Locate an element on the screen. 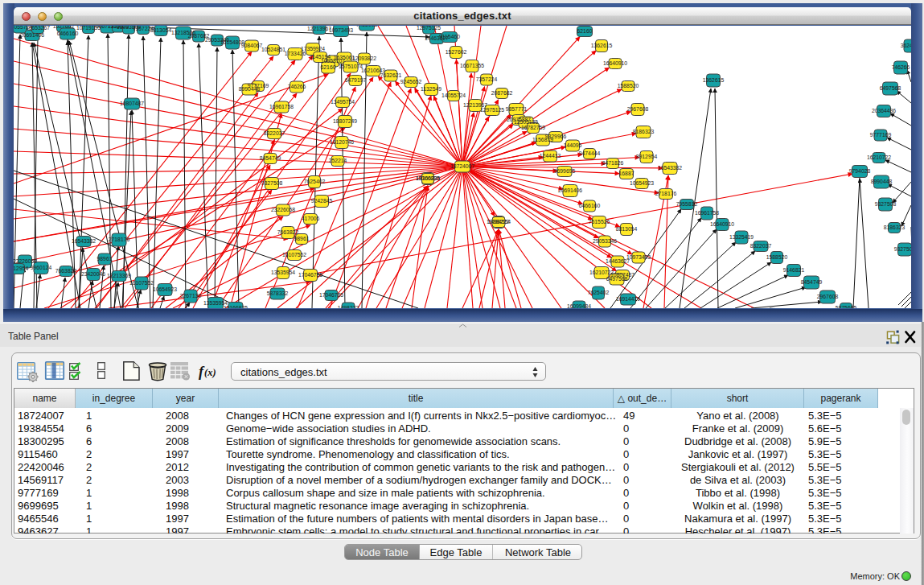 The image size is (924, 585). svg-text: 7663822 is located at coordinates (288, 232).